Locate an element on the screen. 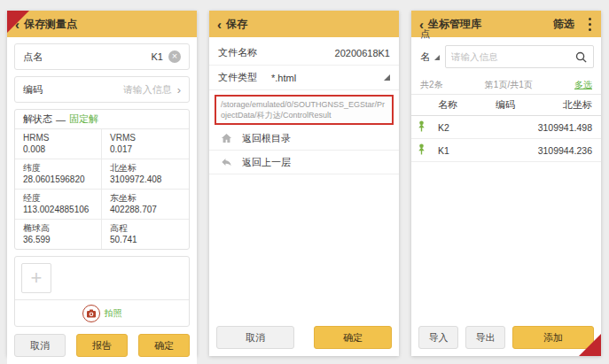 This screenshot has height=364, width=609. back-icon: ‹ is located at coordinates (220, 25).